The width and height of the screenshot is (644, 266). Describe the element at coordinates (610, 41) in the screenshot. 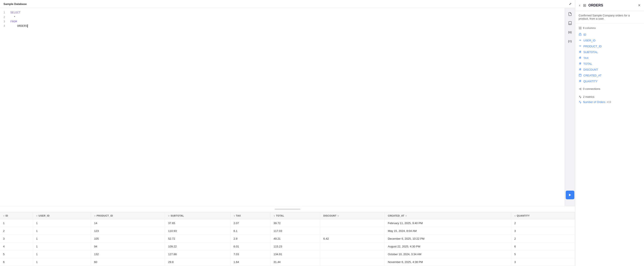

I see `column-item-user_id: USER_ID` at that location.